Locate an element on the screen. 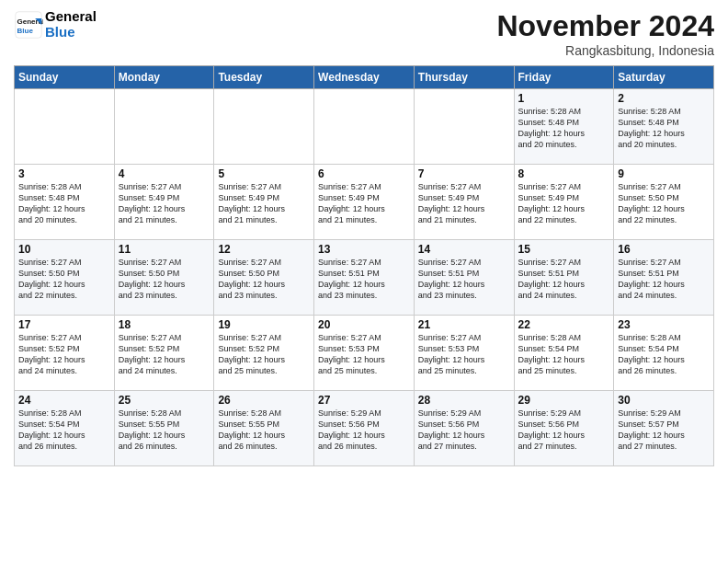  day-number: 14 is located at coordinates (464, 249).